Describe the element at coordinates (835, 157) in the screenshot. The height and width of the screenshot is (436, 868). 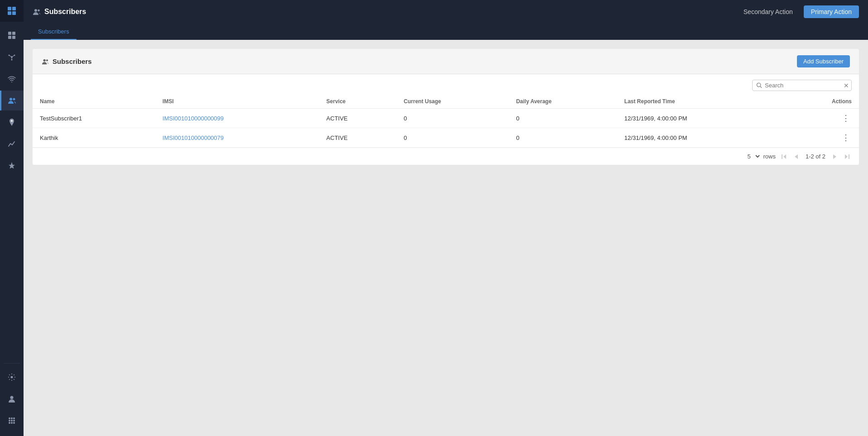
I see `next-page-button` at that location.